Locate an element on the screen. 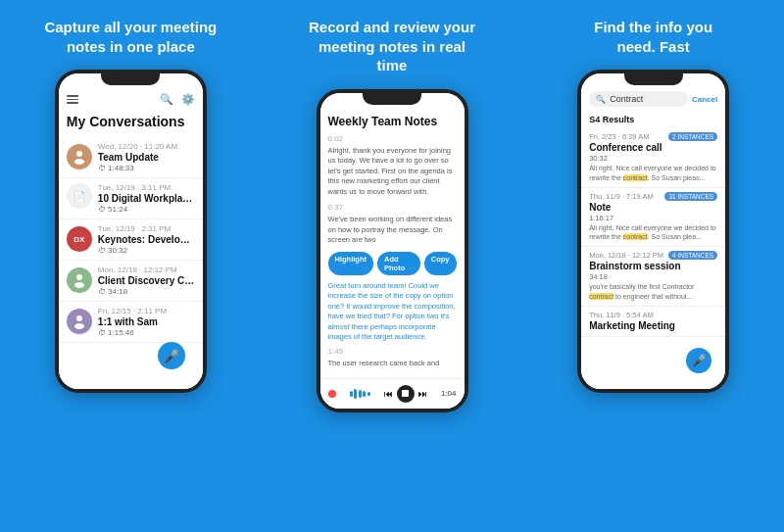  menu-icon is located at coordinates (73, 100).